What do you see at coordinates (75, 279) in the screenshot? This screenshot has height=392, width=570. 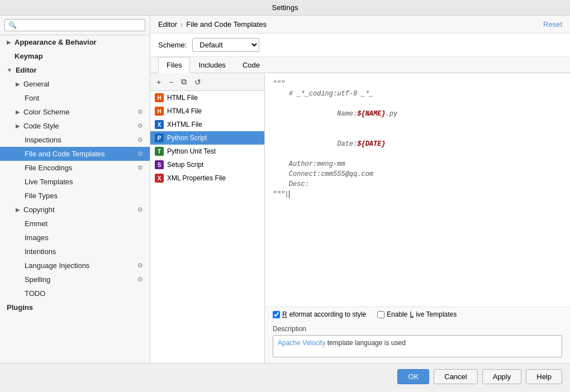 I see `sidebar-item-spelling: Spelling ⚙` at bounding box center [75, 279].